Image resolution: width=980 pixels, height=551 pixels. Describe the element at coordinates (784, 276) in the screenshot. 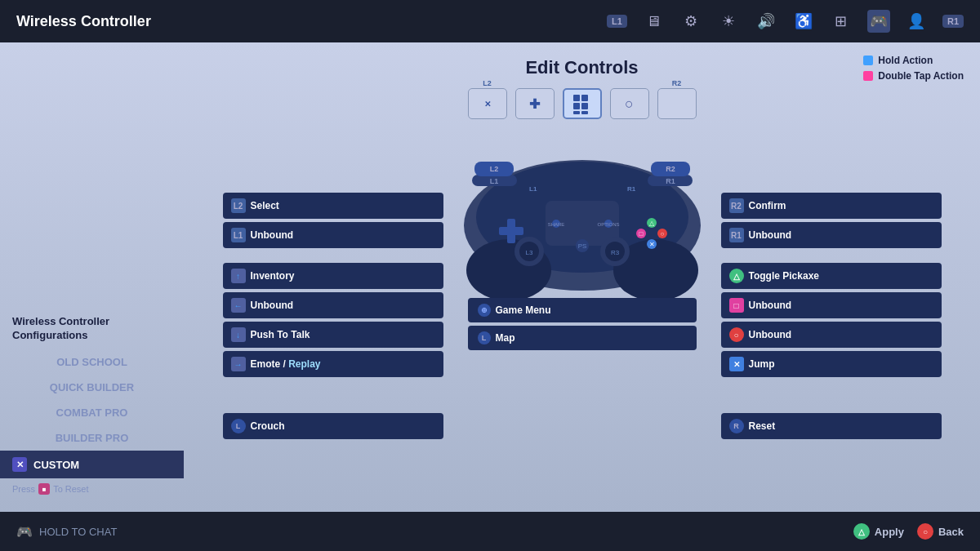

I see `tri-label: Toggle Pickaxe` at that location.